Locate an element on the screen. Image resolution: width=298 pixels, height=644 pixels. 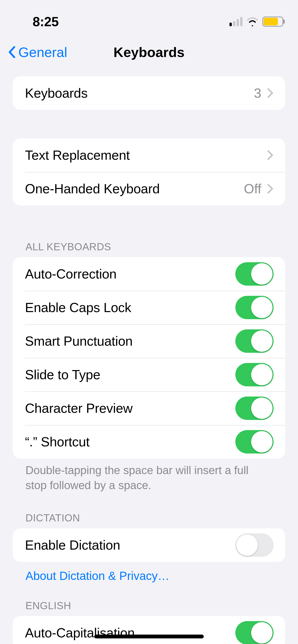
row-label: Enable Caps Lock is located at coordinates (130, 308).